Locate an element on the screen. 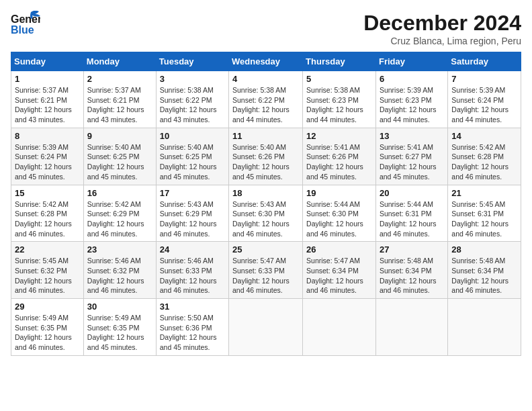 The image size is (532, 411). day-of-week-header: Saturday is located at coordinates (485, 62).